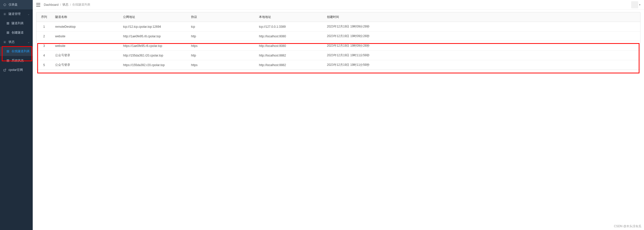 This screenshot has width=644, height=230. Describe the element at coordinates (338, 5) in the screenshot. I see `header: Dashboard / 状态 / 在线隧道列表 ▾` at that location.